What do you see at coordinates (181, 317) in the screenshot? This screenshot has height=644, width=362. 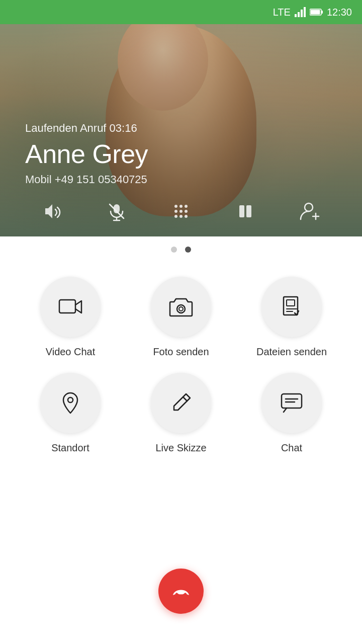 I see `foto-senden-item: Foto senden` at bounding box center [181, 317].